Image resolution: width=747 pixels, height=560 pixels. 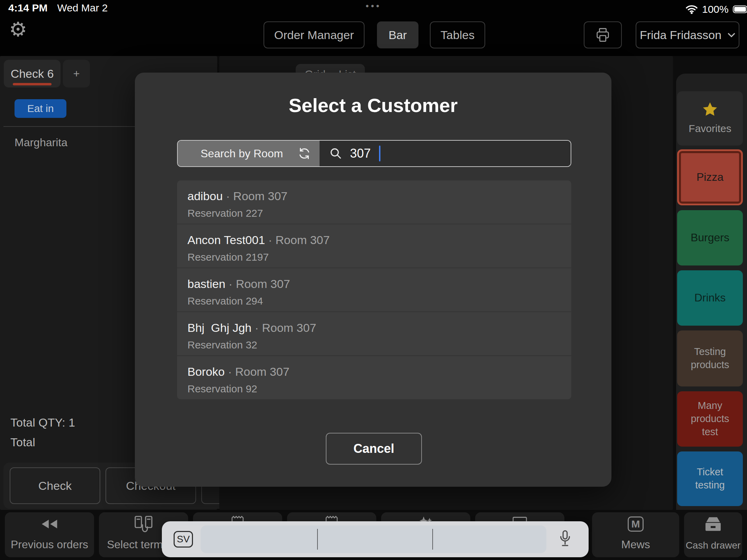 I want to click on customer-search-bar: Search by Room 307, so click(x=374, y=153).